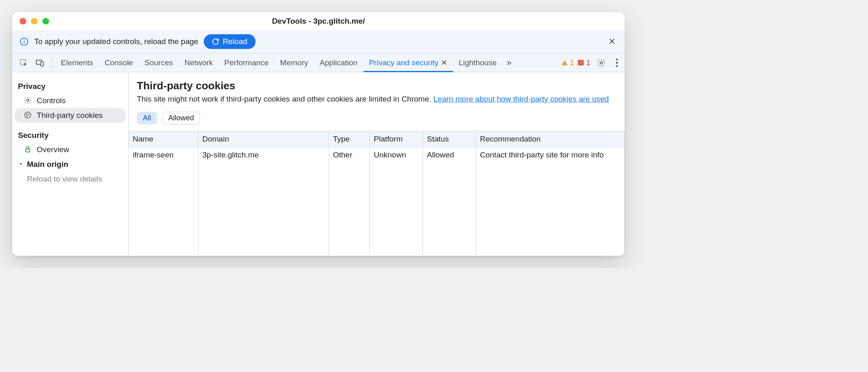  Describe the element at coordinates (318, 21) in the screenshot. I see `window-title: DevTools - 3pc.glitch.me/` at that location.